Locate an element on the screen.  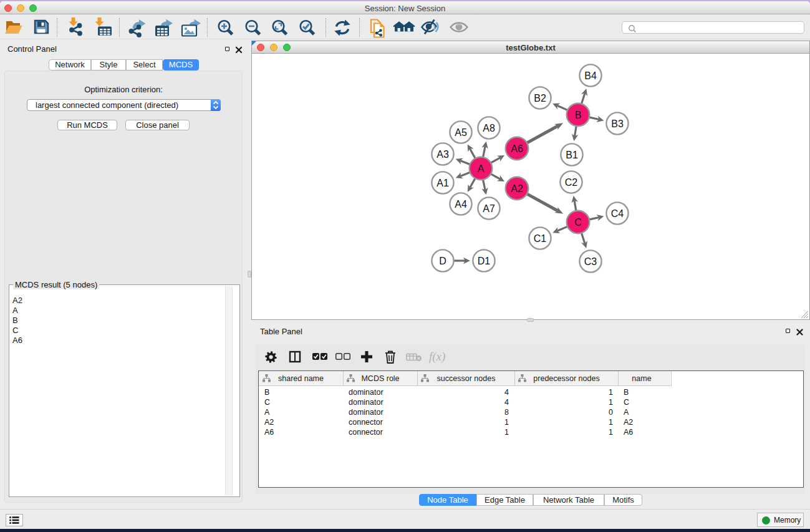
svg-text: C1 is located at coordinates (540, 238).